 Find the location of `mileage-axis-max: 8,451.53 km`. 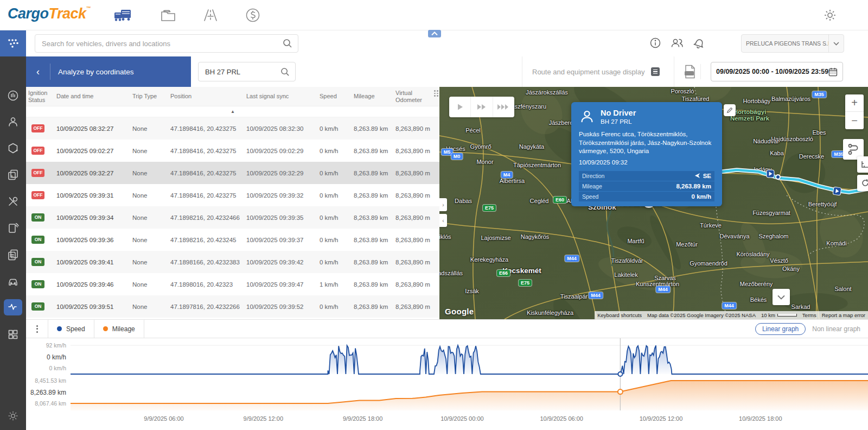

mileage-axis-max: 8,451.53 km is located at coordinates (46, 381).